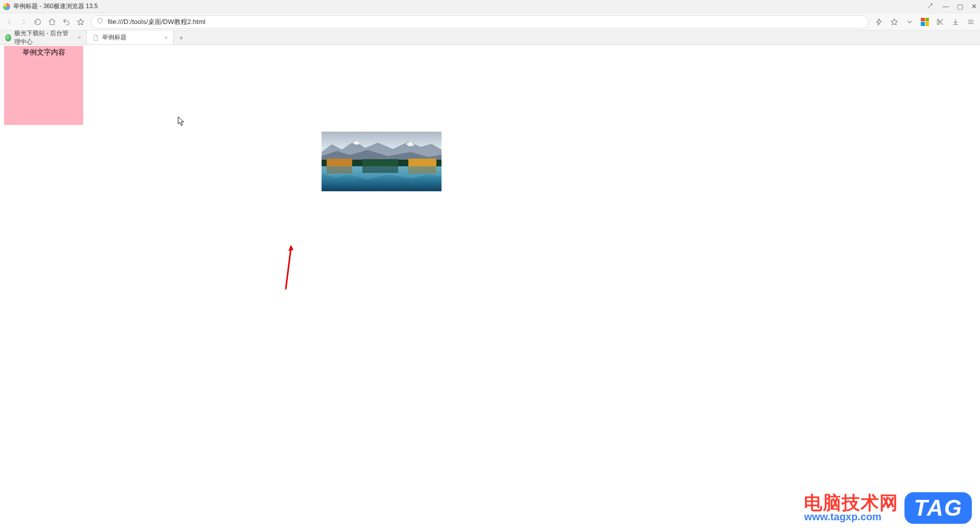  Describe the element at coordinates (971, 22) in the screenshot. I see `menu-icon` at that location.